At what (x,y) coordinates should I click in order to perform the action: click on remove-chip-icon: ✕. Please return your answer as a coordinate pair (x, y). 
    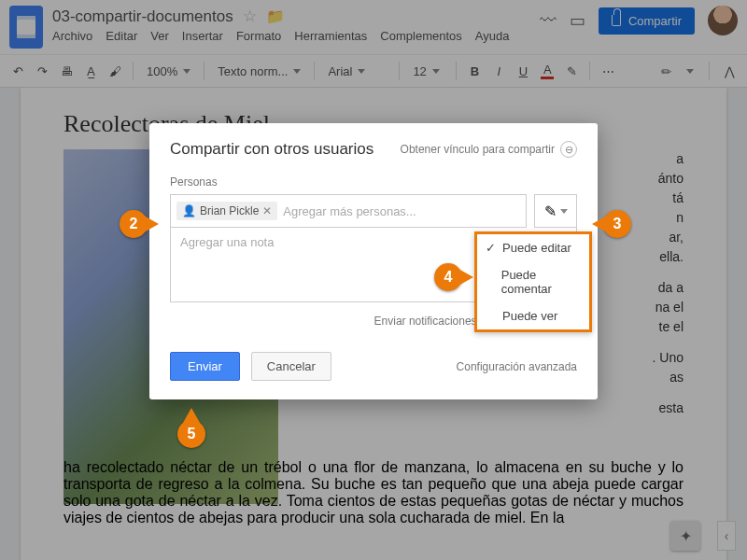
    Looking at the image, I should click on (267, 211).